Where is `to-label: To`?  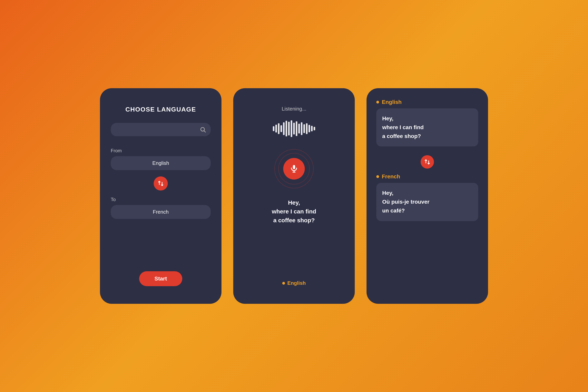 to-label: To is located at coordinates (161, 200).